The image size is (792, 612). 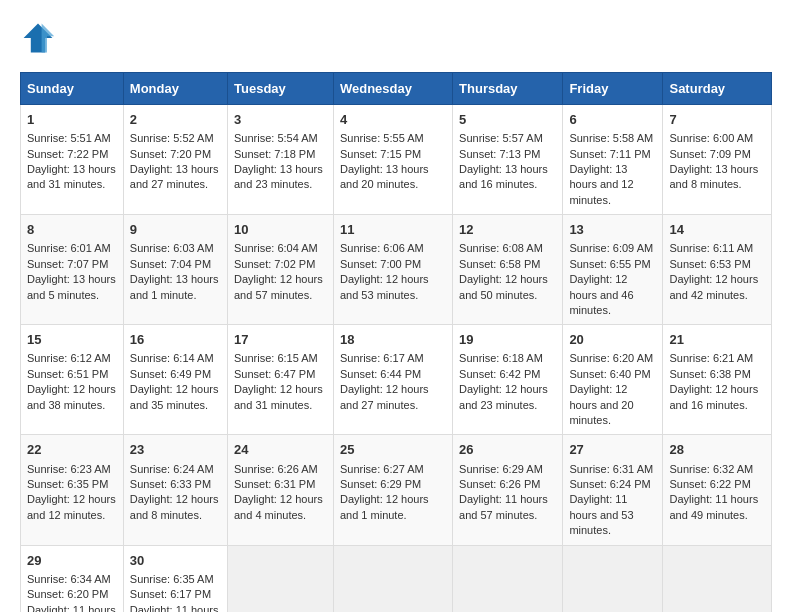 What do you see at coordinates (176, 561) in the screenshot?
I see `day-number: 30` at bounding box center [176, 561].